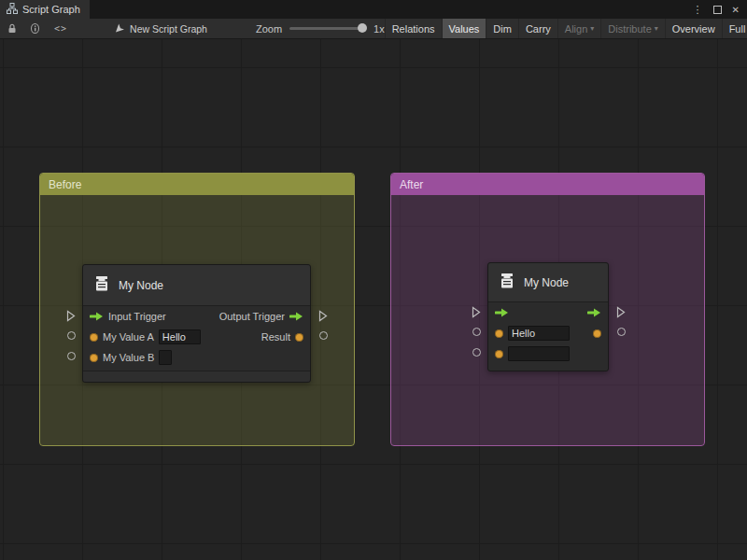  I want to click on align-dropdown: Align ▾, so click(579, 28).